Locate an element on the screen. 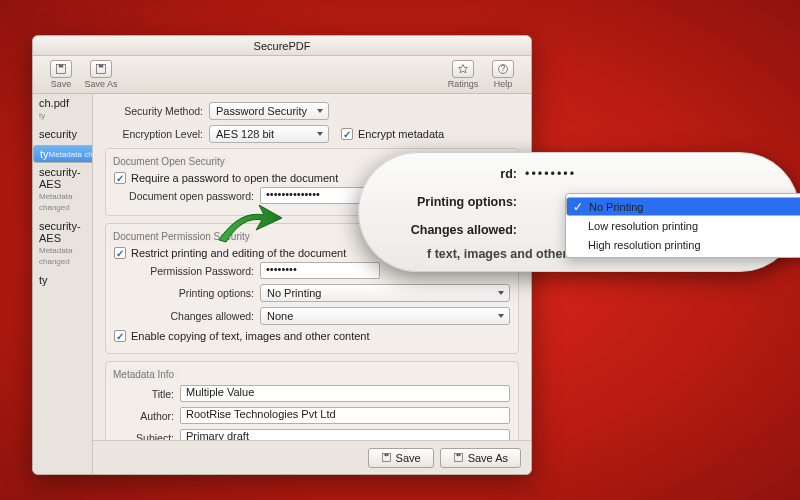 The width and height of the screenshot is (800, 500). sidebar-item: tyMetadata changed is located at coordinates (63, 154).